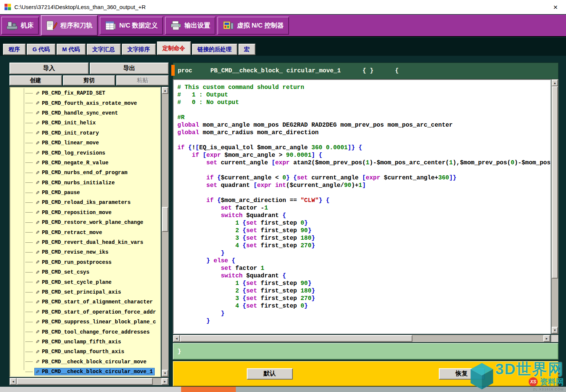 The height and width of the screenshot is (392, 566). Describe the element at coordinates (85, 362) in the screenshot. I see `tree-item: ✎PB_CMD__check_block_circular_move` at that location.